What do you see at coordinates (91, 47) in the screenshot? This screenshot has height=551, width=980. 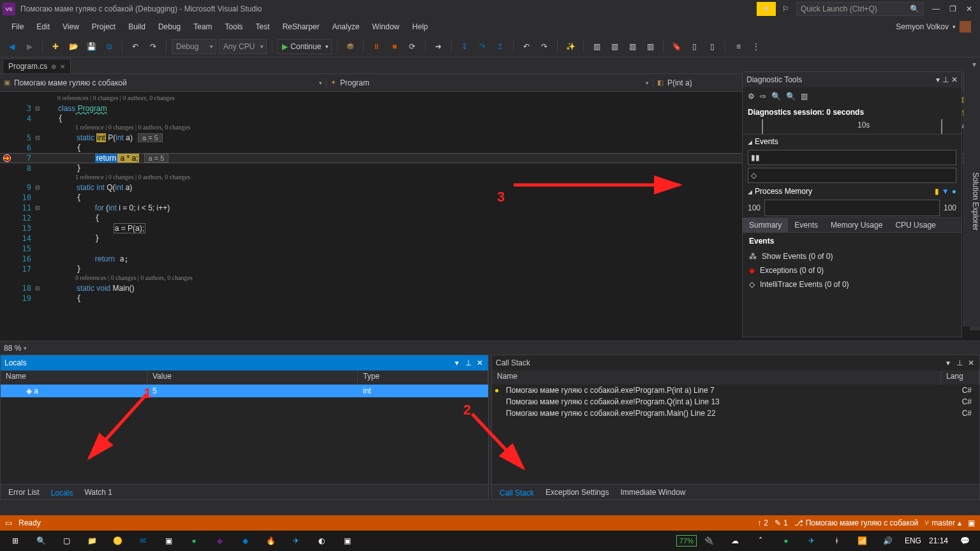 I see `save-button: 💾` at bounding box center [91, 47].